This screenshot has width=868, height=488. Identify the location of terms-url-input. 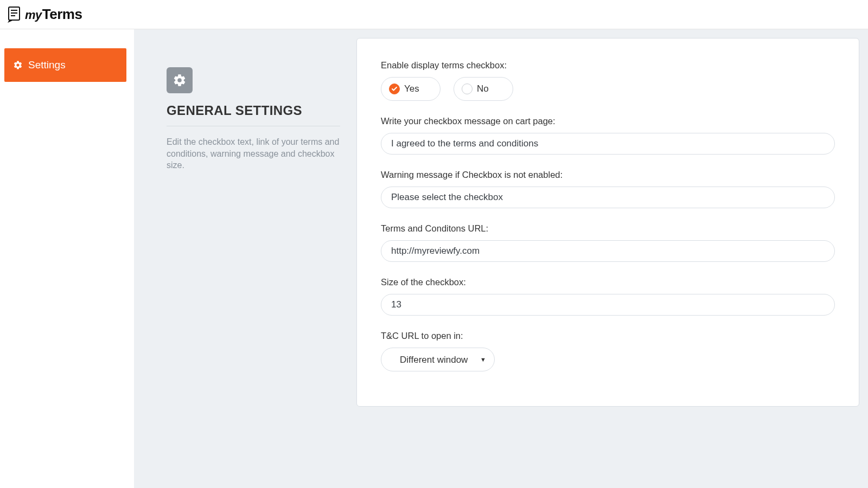
(608, 251).